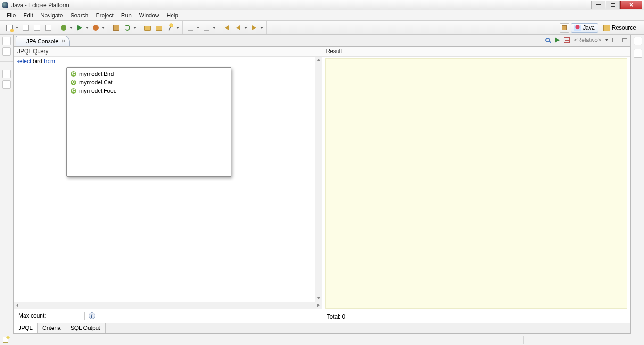 The height and width of the screenshot is (345, 644). What do you see at coordinates (477, 317) in the screenshot?
I see `result-total: Total: 0` at bounding box center [477, 317].